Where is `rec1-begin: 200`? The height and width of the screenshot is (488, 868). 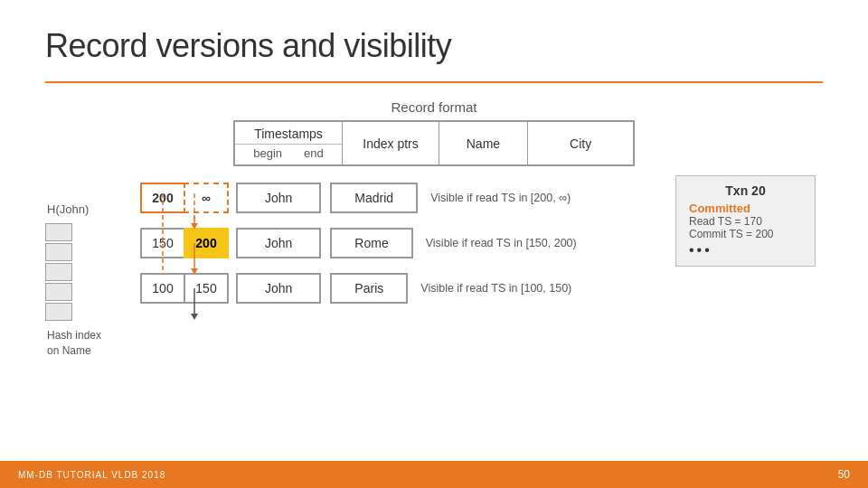 rec1-begin: 200 is located at coordinates (163, 198).